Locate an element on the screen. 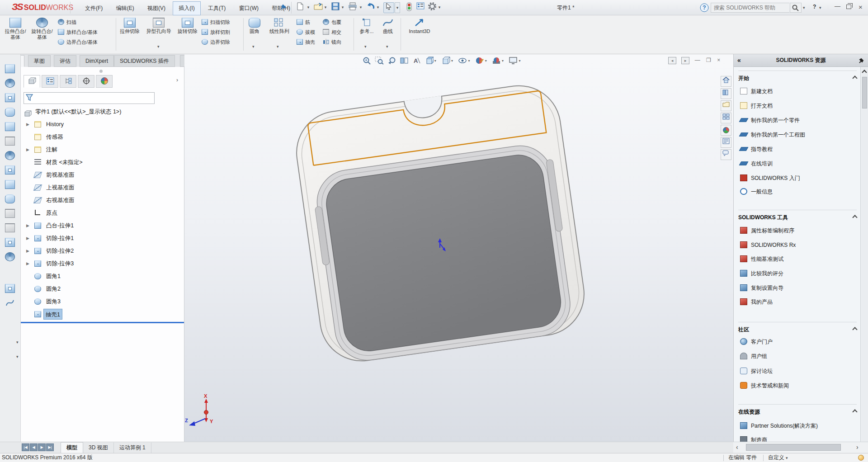 The width and height of the screenshot is (868, 462). revolved-boss-button: 旋转凸台/基体 is located at coordinates (42, 28).